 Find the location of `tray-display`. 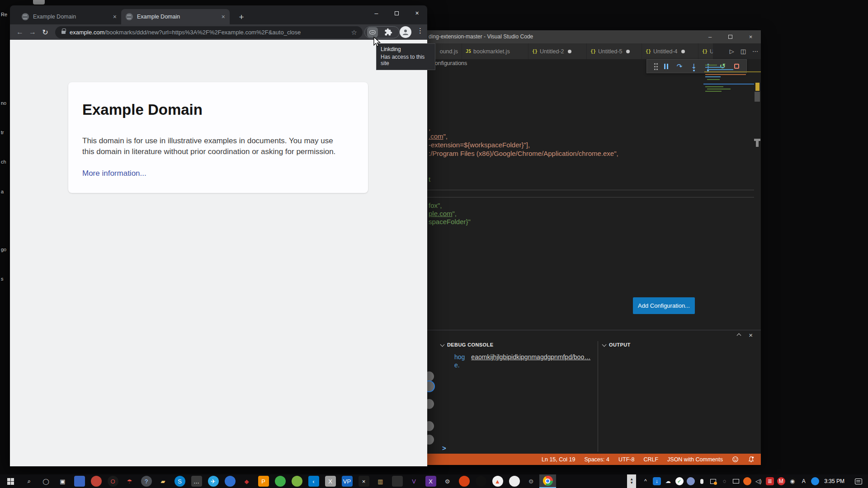

tray-display is located at coordinates (736, 481).